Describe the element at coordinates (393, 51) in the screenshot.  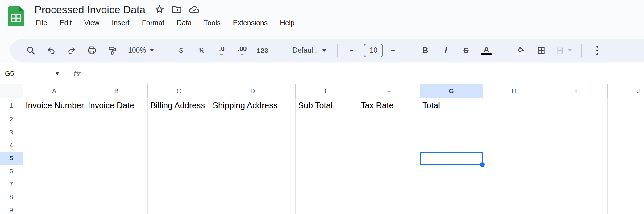
I see `increase-font-size-button: +` at that location.